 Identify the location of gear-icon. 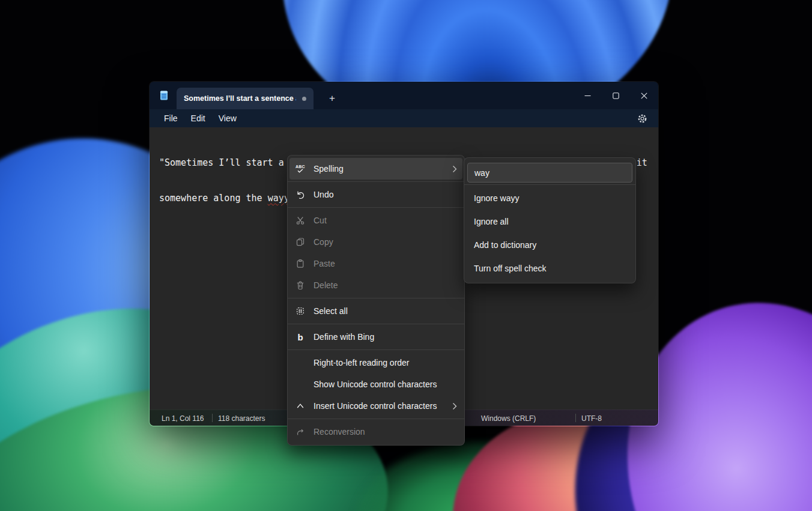
(643, 119).